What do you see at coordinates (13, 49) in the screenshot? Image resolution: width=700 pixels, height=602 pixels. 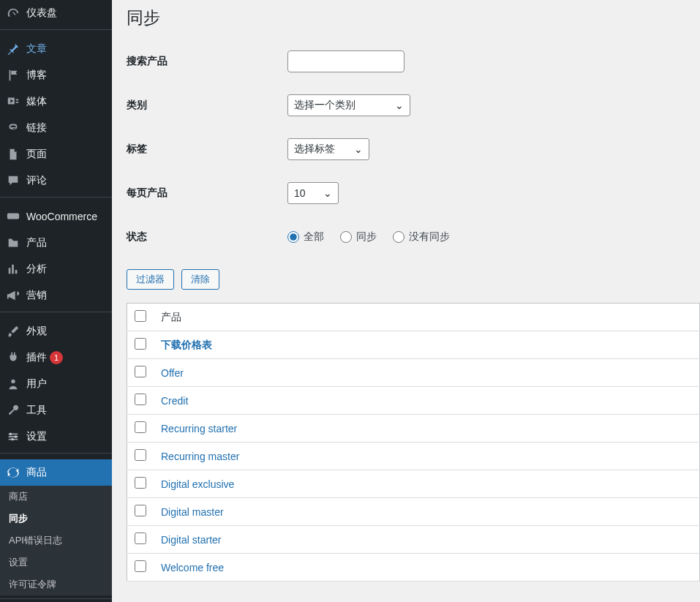 I see `pin-icon` at bounding box center [13, 49].